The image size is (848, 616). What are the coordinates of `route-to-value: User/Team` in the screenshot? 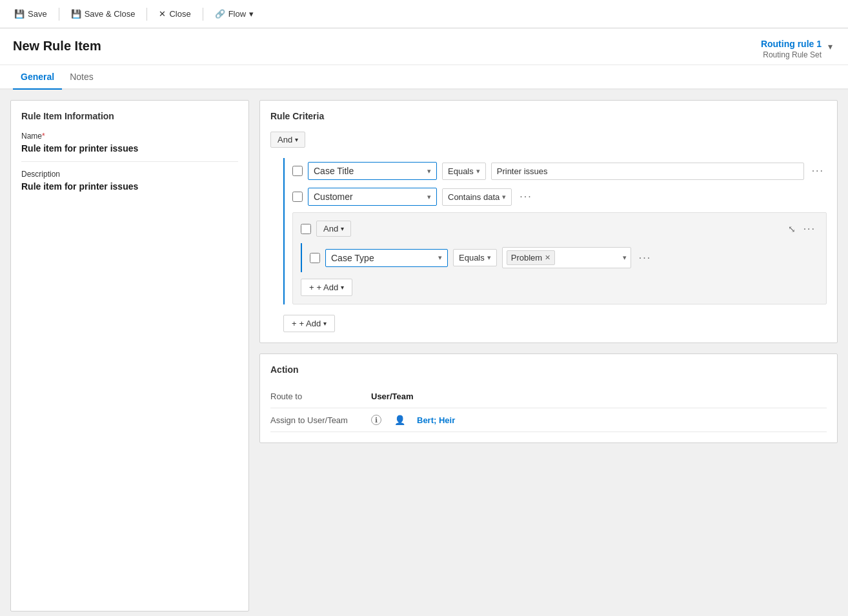 It's located at (392, 396).